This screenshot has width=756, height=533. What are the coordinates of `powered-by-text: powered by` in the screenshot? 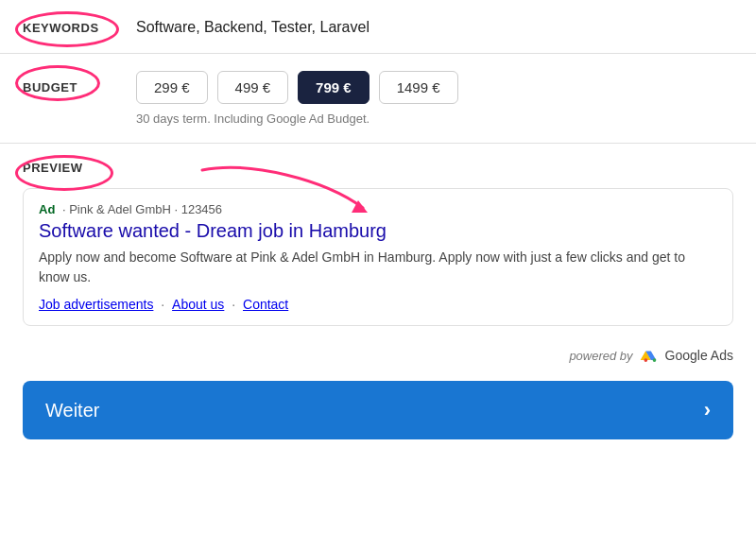 It's located at (601, 355).